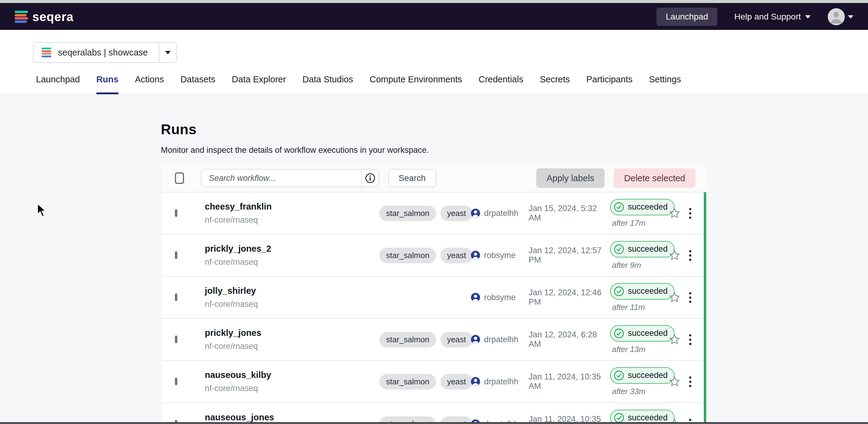 The image size is (868, 424). I want to click on launchpad-button: Launchpad, so click(687, 17).